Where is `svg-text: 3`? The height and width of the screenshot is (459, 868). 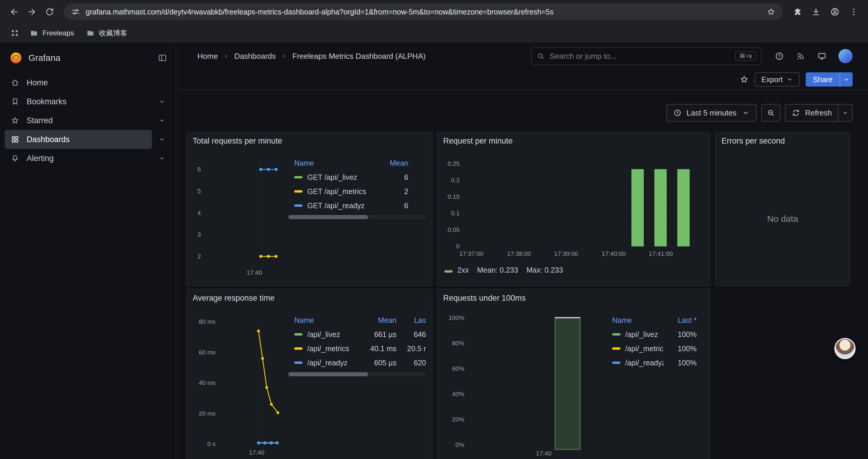
svg-text: 3 is located at coordinates (199, 234).